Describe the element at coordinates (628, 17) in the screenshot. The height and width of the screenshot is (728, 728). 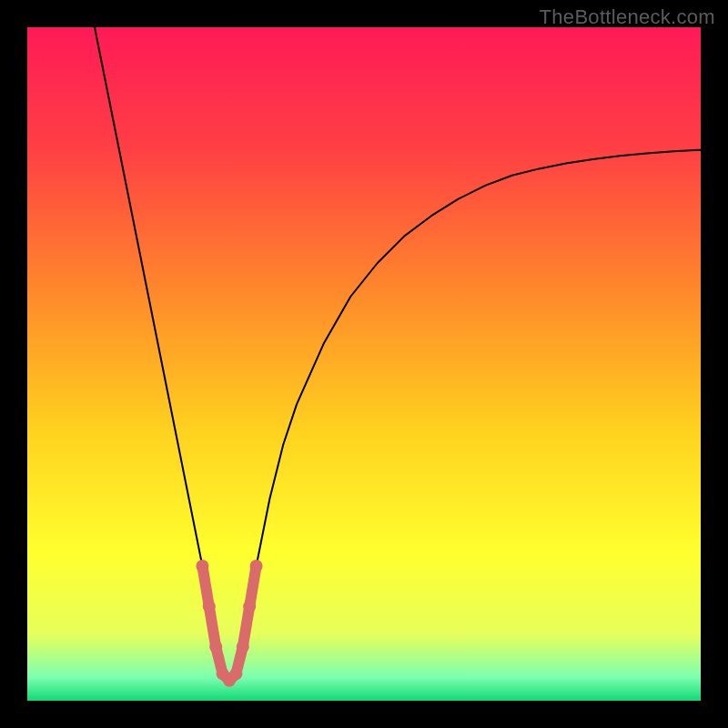
I see `watermark-text: TheBottleneck.com` at that location.